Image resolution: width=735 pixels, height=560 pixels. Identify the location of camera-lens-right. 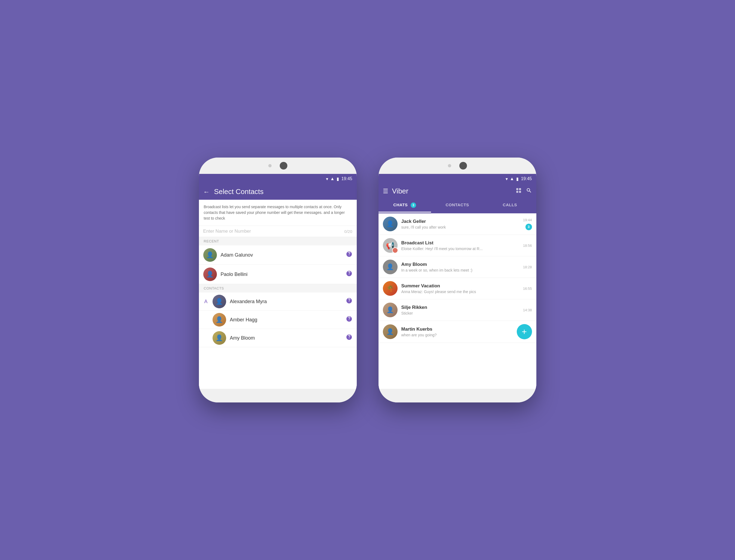
(463, 166).